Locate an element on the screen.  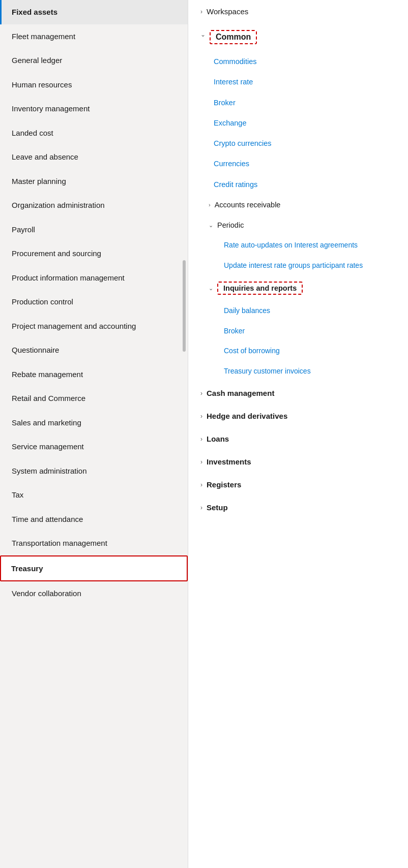
inquiries-and-reports-section: ⌄ Inquiries and reports is located at coordinates (298, 288).